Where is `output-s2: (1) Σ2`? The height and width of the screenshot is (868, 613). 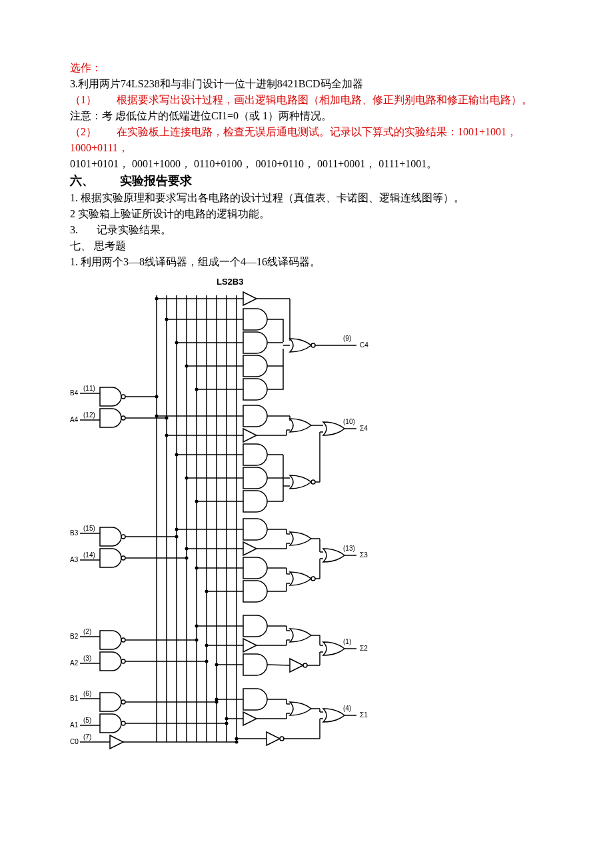
output-s2: (1) Σ2 is located at coordinates (283, 645).